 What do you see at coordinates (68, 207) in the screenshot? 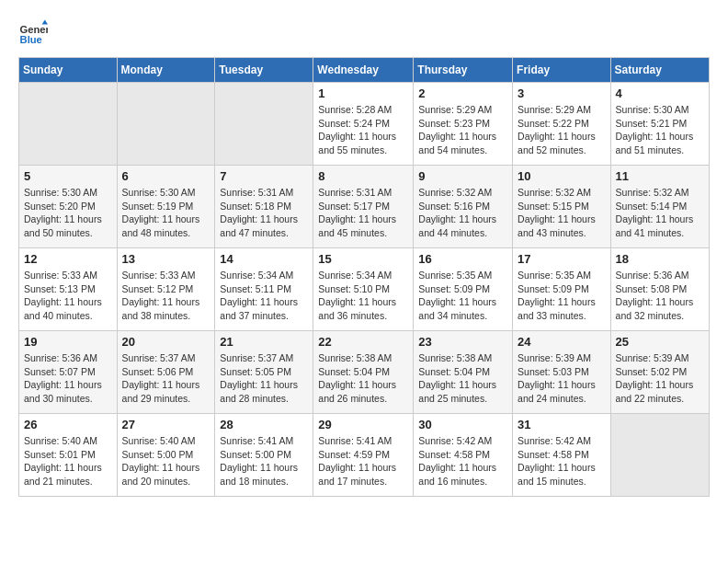
I see `calendar-cell: 5Sunrise: 5:30 AM Sunset: 5:20 PM Daylig…` at bounding box center [68, 207].